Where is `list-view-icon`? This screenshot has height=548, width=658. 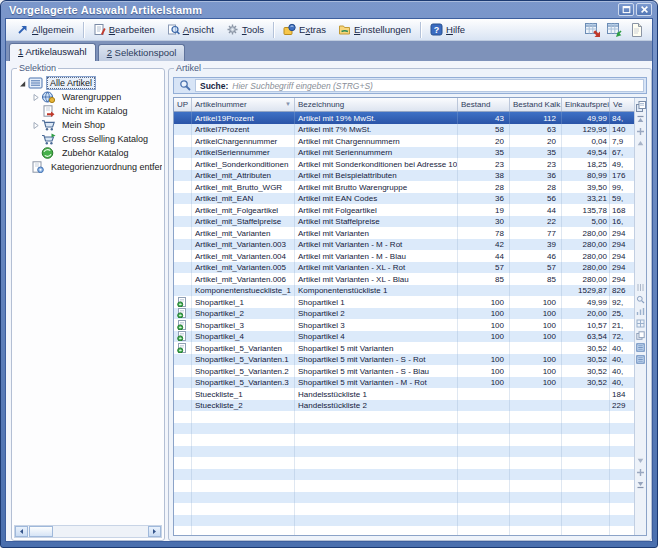 list-view-icon is located at coordinates (640, 348).